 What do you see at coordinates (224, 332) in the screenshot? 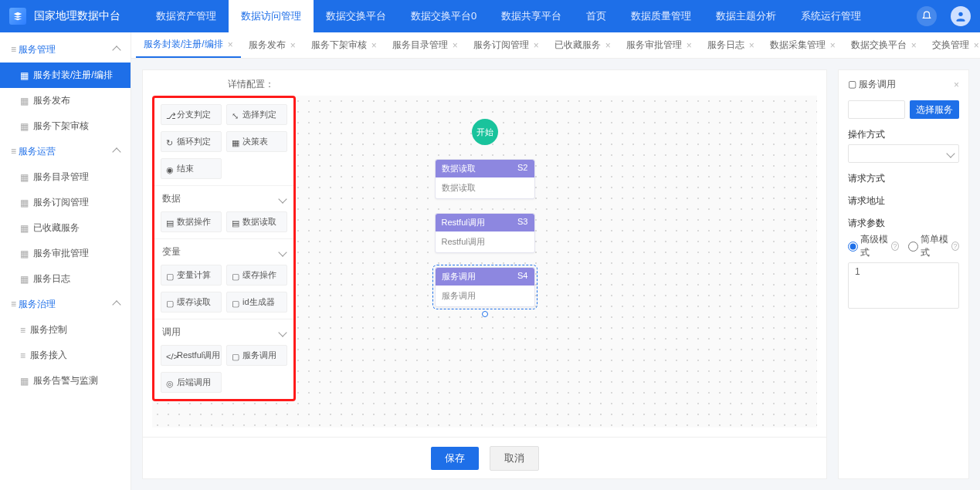
I see `palette-section-call: 调用` at bounding box center [224, 332].